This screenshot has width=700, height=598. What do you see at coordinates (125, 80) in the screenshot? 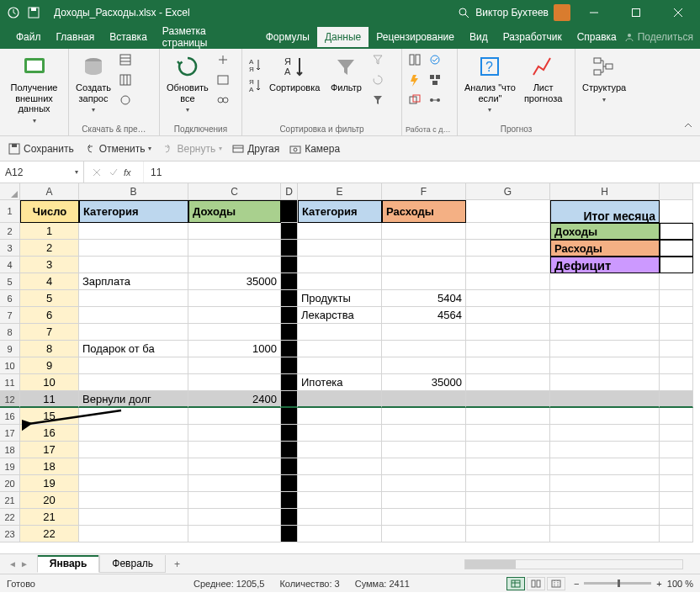
I see `from-table-button` at bounding box center [125, 80].